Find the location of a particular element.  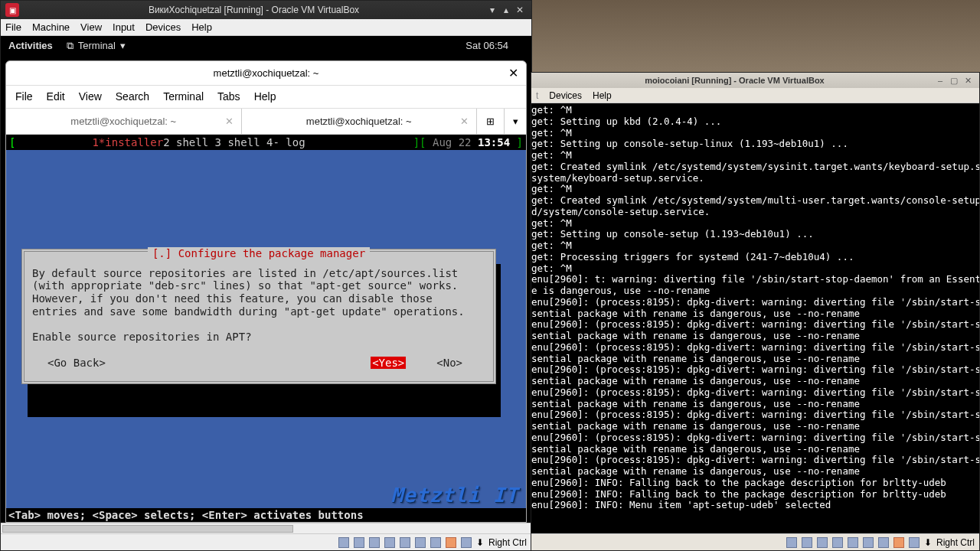

new-tab-button: ⊞ is located at coordinates (491, 121).